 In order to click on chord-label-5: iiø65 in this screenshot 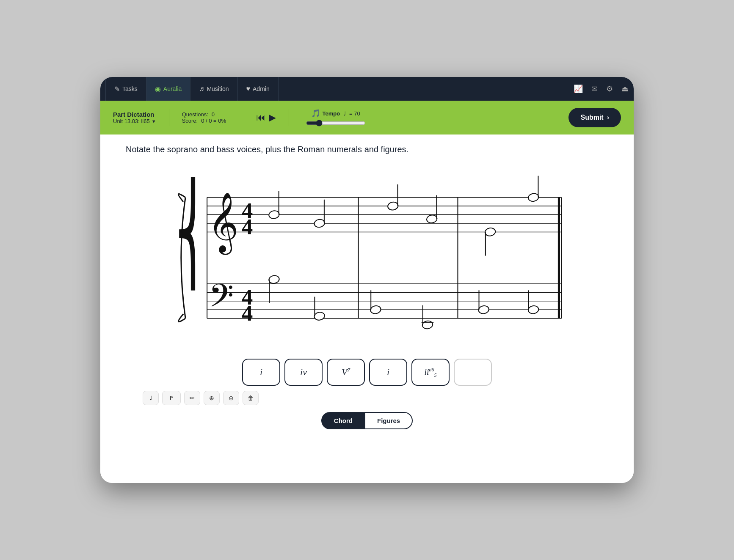, I will do `click(430, 372)`.